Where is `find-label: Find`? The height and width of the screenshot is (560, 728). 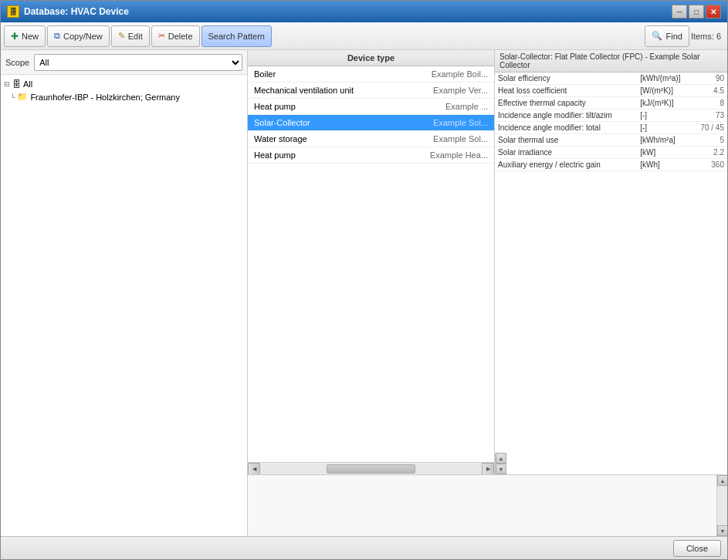 find-label: Find is located at coordinates (673, 36).